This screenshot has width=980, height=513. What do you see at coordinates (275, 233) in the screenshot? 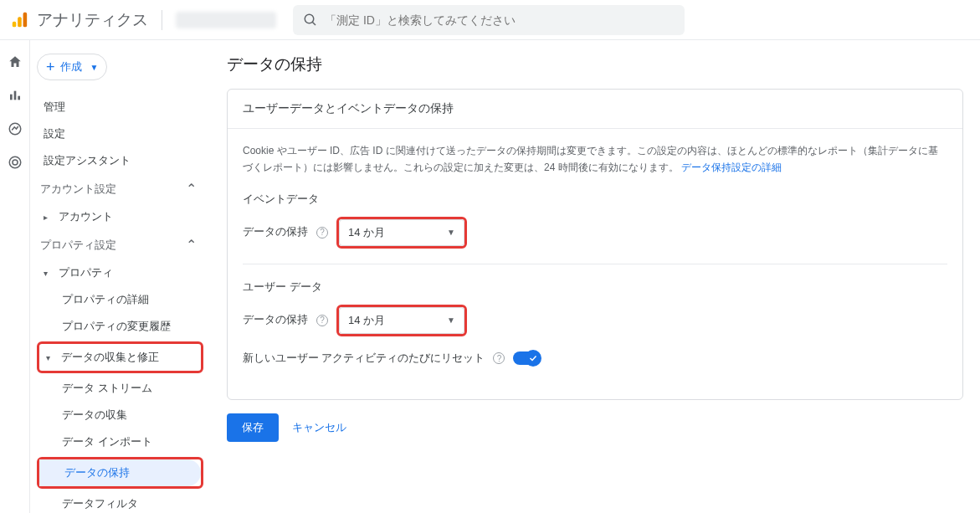
I see `event-retention-label: データの保持` at bounding box center [275, 233].